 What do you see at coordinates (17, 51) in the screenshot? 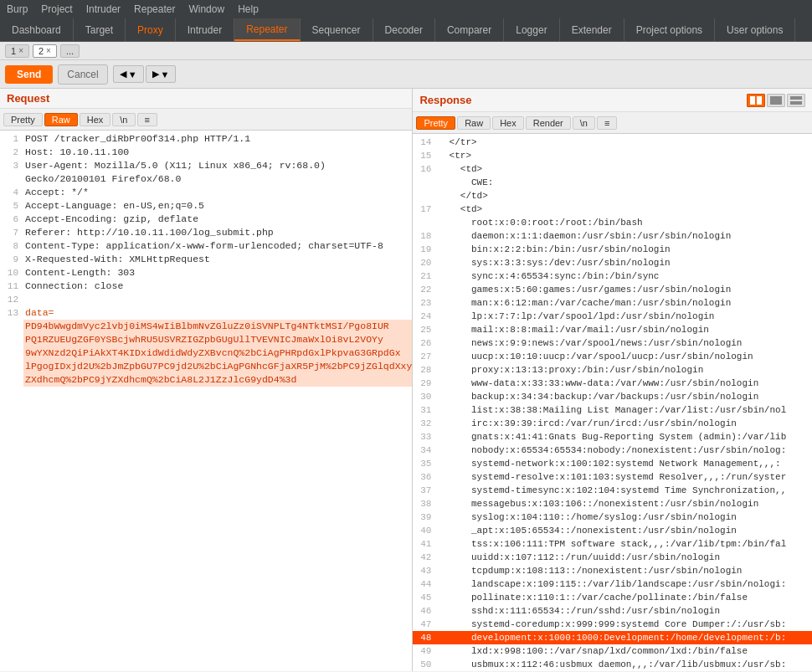
I see `num-tab-1: 1 ×` at bounding box center [17, 51].